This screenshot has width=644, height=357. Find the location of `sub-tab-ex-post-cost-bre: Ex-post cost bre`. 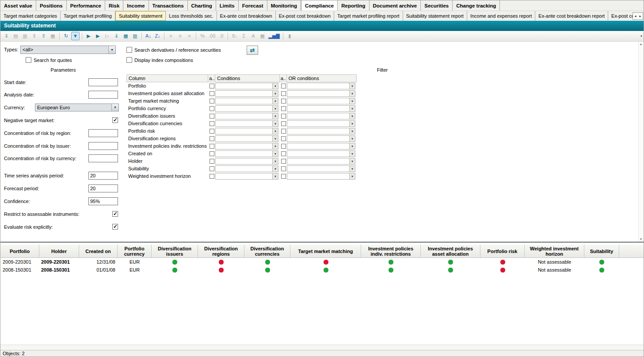

sub-tab-ex-post-cost-bre: Ex-post cost bre is located at coordinates (621, 16).